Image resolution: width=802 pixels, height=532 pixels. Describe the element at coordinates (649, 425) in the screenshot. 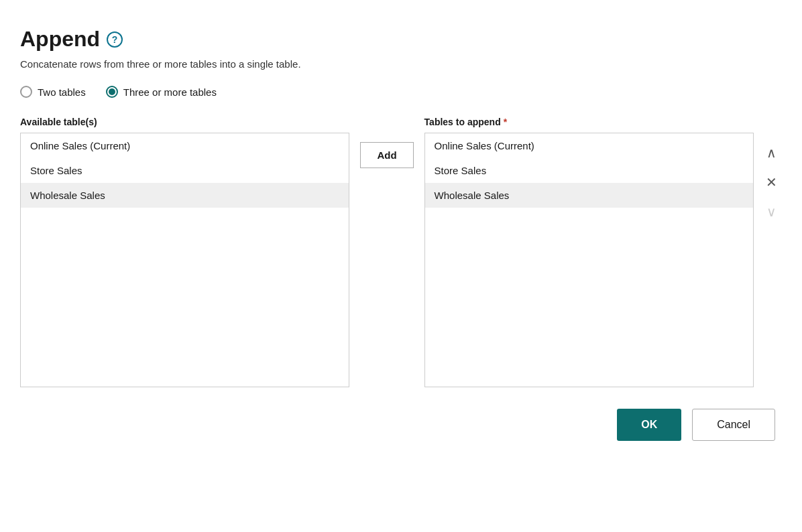

I see `ok-button: OK` at that location.